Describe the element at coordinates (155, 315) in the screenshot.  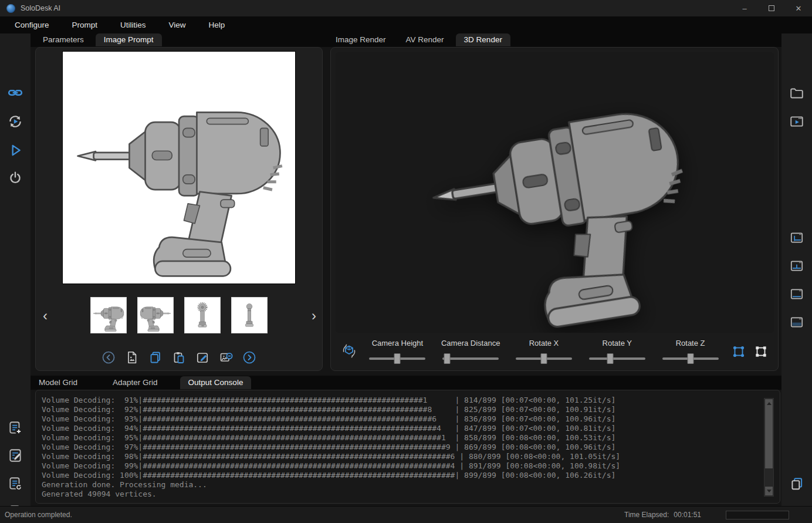
I see `thumbnail-drill-side-right` at that location.